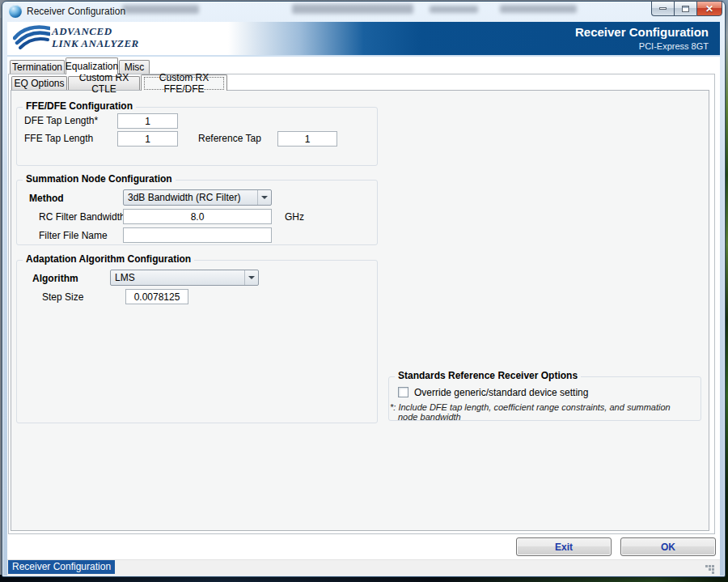  Describe the element at coordinates (184, 278) in the screenshot. I see `algorithm-dropdown: LMS` at that location.